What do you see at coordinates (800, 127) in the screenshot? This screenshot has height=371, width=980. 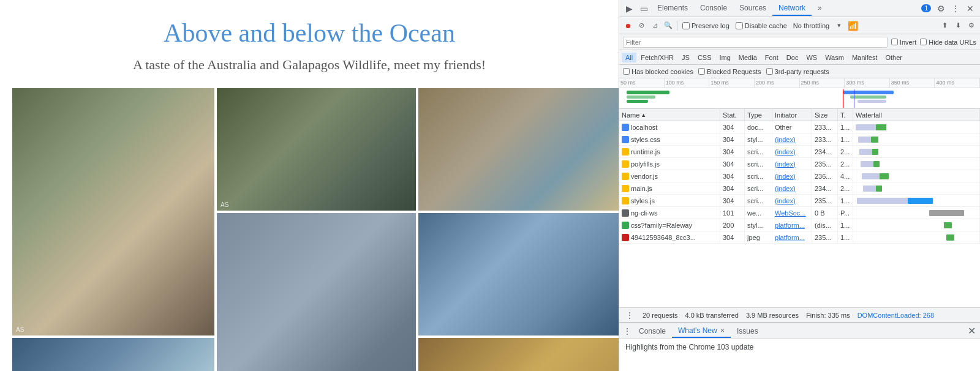 I see `table-row: localhost 304 doc... Other 233... 1...` at bounding box center [800, 127].